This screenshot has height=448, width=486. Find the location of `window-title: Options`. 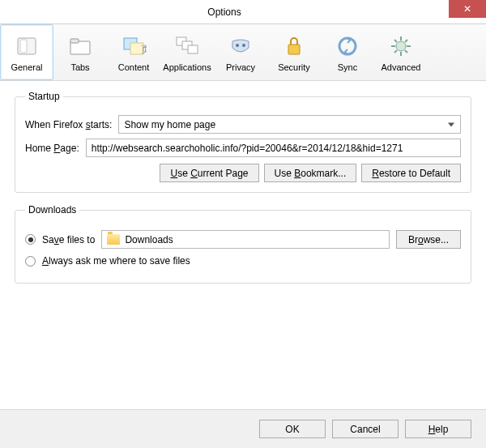

window-title: Options is located at coordinates (224, 12).